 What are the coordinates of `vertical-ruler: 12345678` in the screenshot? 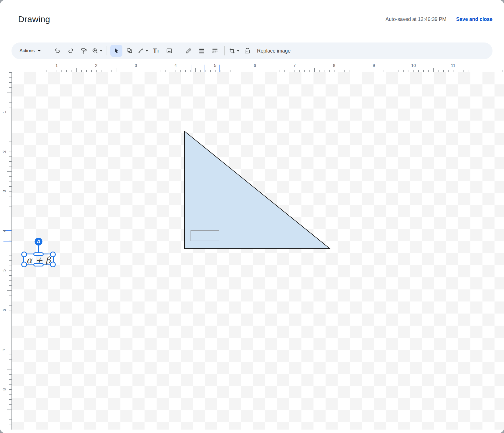 It's located at (6, 251).